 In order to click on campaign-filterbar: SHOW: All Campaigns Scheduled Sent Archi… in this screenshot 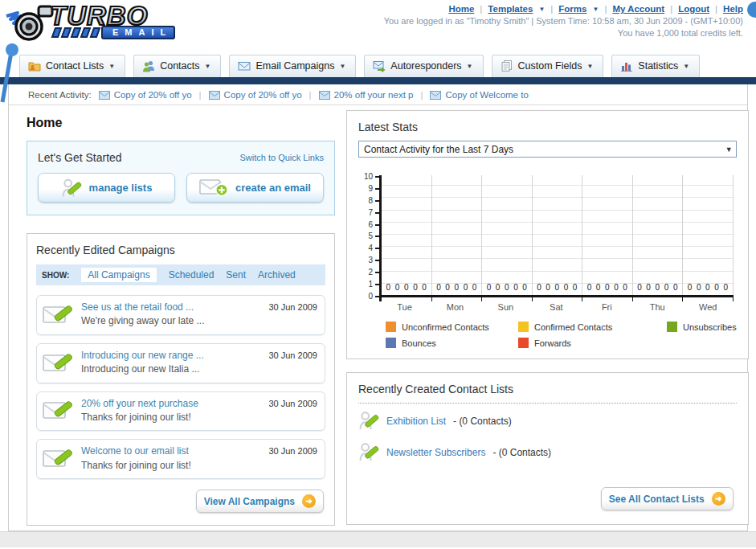, I will do `click(181, 275)`.